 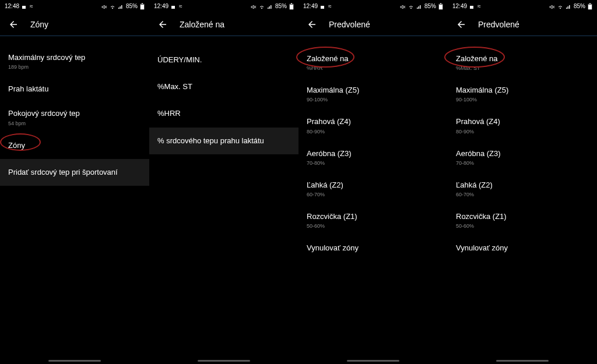 What do you see at coordinates (224, 114) in the screenshot?
I see `list-item-hrr: %HRR` at bounding box center [224, 114].